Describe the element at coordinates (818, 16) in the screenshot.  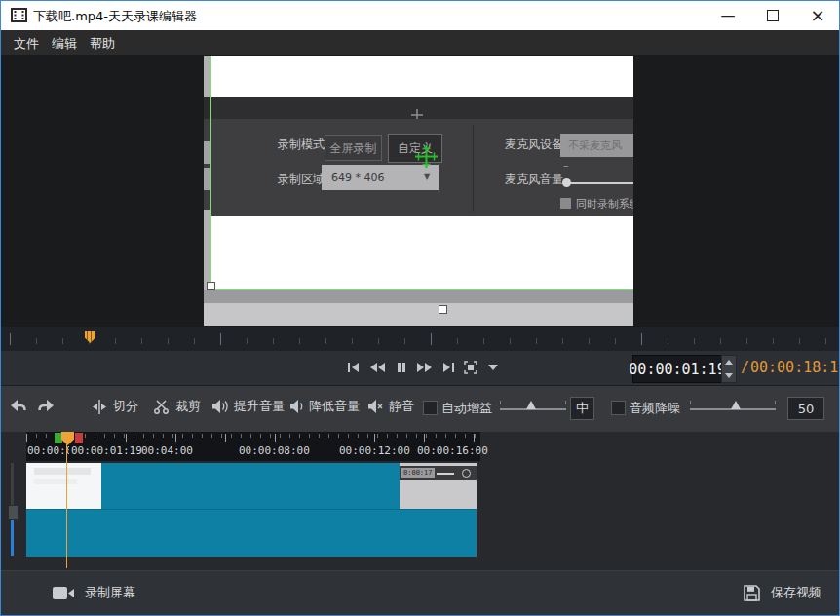
I see `close-button: ×` at that location.